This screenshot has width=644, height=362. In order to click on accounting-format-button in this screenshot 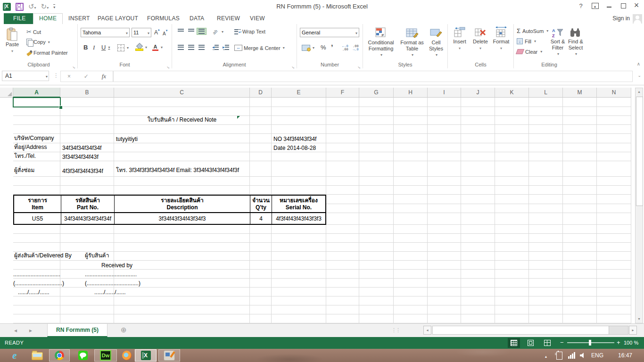, I will do `click(308, 48)`.